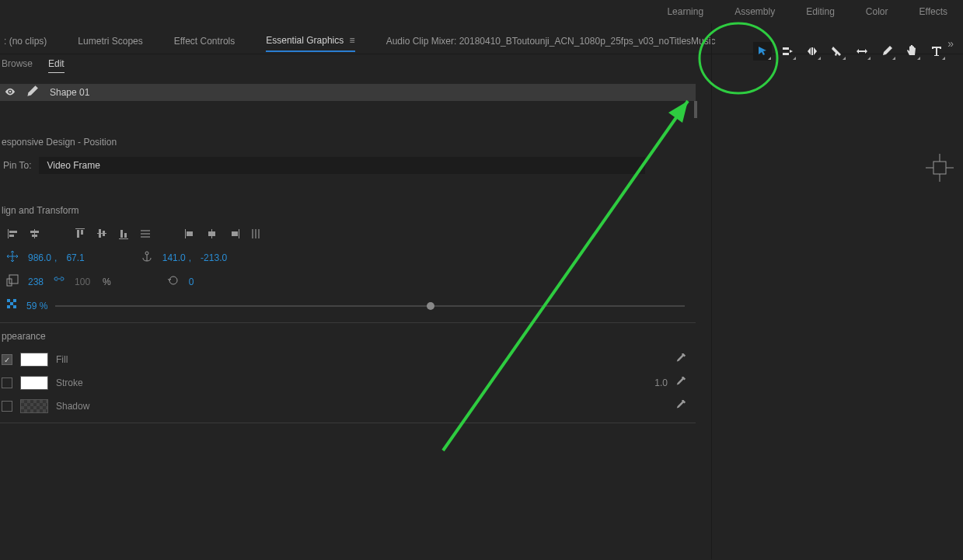 Image resolution: width=963 pixels, height=560 pixels. Describe the element at coordinates (204, 43) in the screenshot. I see `tab-effect-controls: Effect Controls` at that location.